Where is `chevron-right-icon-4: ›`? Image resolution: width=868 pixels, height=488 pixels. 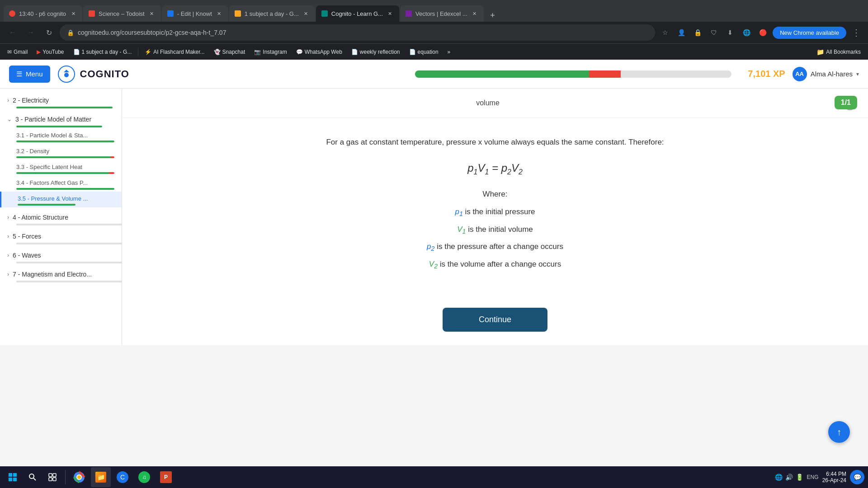
chevron-right-icon-4: › is located at coordinates (8, 217).